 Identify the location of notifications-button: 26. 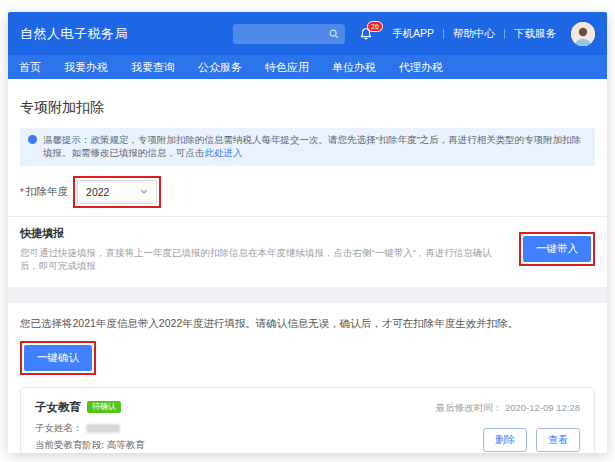
(366, 34).